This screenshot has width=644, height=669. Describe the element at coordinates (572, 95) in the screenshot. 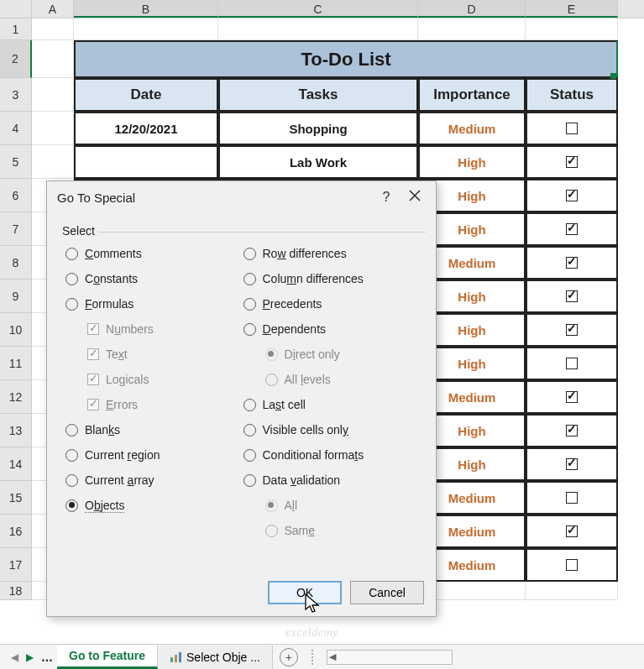

I see `header-status: Status` at that location.